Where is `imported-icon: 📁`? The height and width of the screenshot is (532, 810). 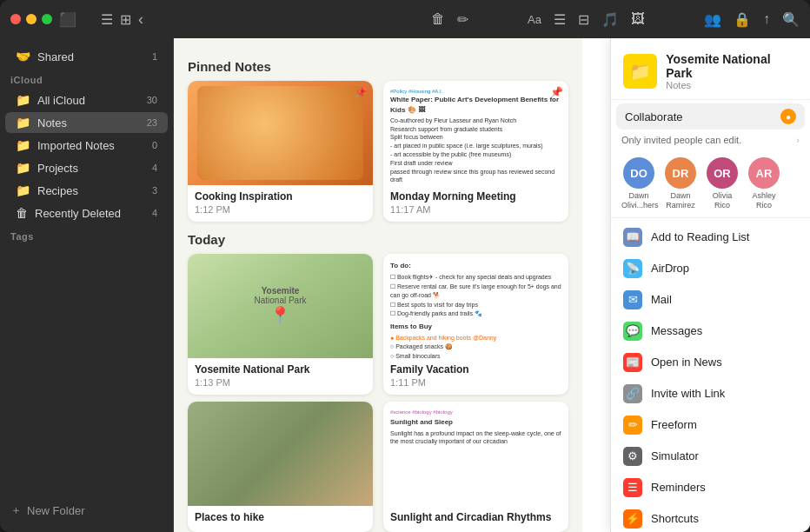
imported-icon: 📁 is located at coordinates (23, 145).